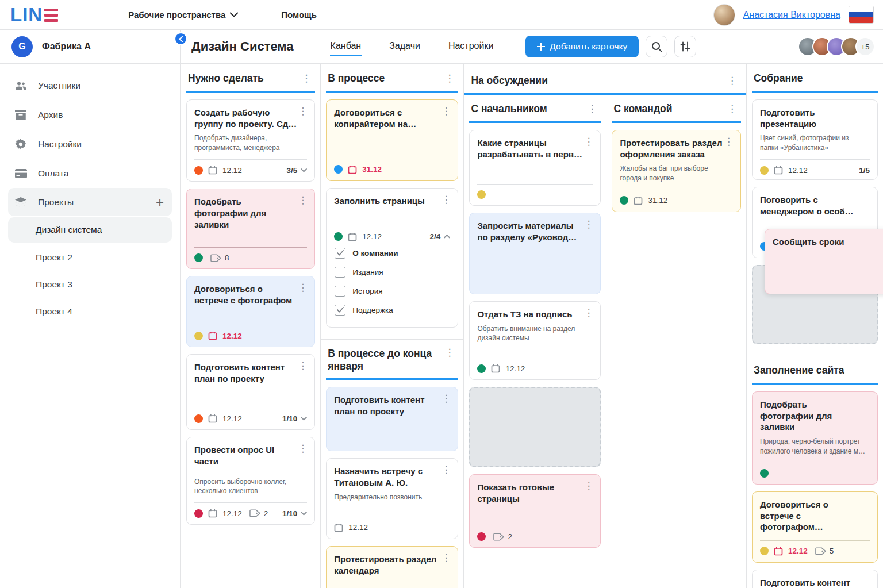 Image resolution: width=883 pixels, height=588 pixels. What do you see at coordinates (392, 258) in the screenshot?
I see `card: Заполнить страницы ⋮ 12.12 2/4 О компани…` at bounding box center [392, 258].